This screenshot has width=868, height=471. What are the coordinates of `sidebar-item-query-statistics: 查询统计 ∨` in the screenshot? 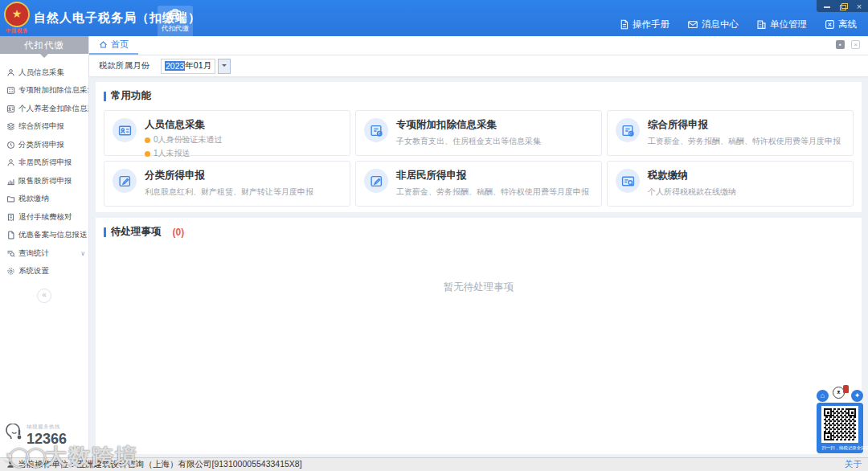 It's located at (44, 254).